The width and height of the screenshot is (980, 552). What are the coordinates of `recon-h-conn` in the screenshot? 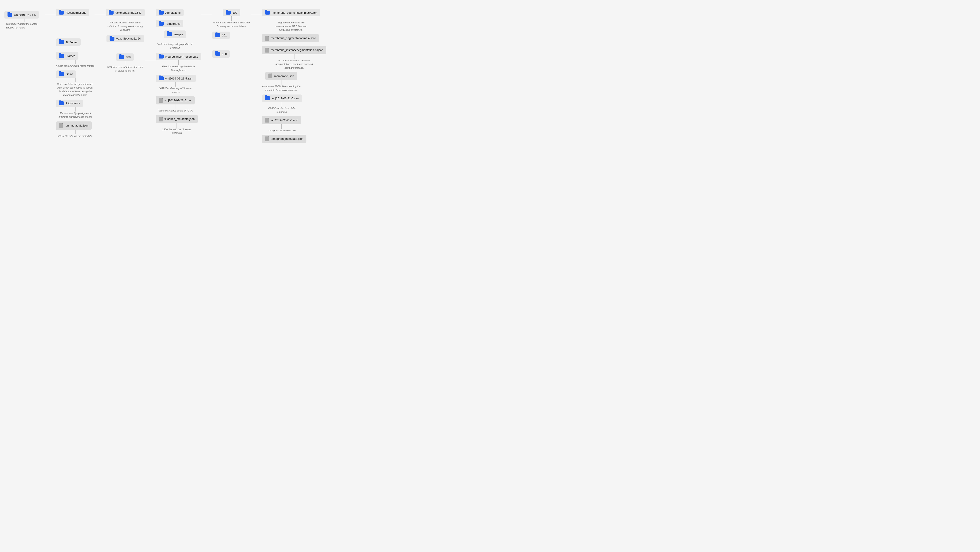 It's located at (100, 11).